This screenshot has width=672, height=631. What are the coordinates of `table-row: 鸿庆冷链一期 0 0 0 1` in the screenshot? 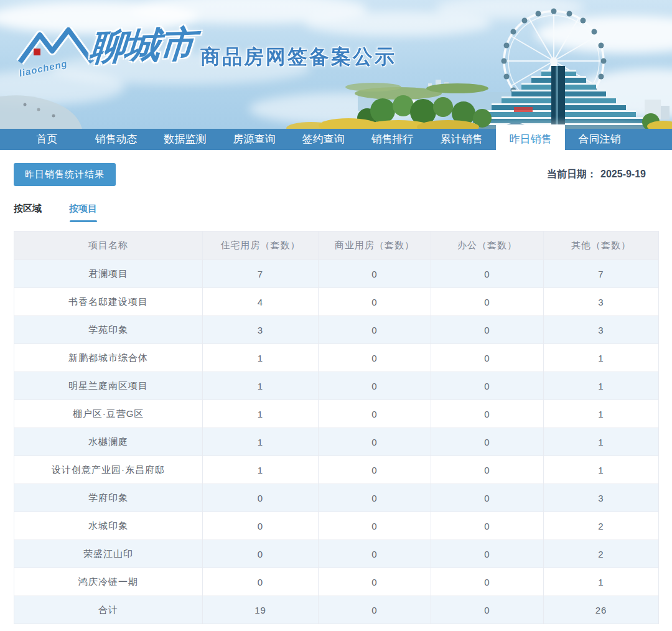 It's located at (337, 582).